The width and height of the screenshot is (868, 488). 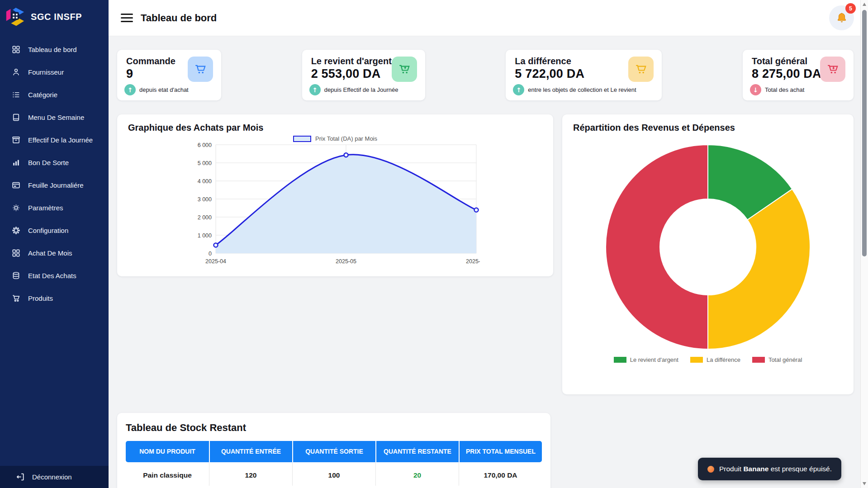 I want to click on sidebar-item-tableau-de-bord: Tableau de bord, so click(x=54, y=49).